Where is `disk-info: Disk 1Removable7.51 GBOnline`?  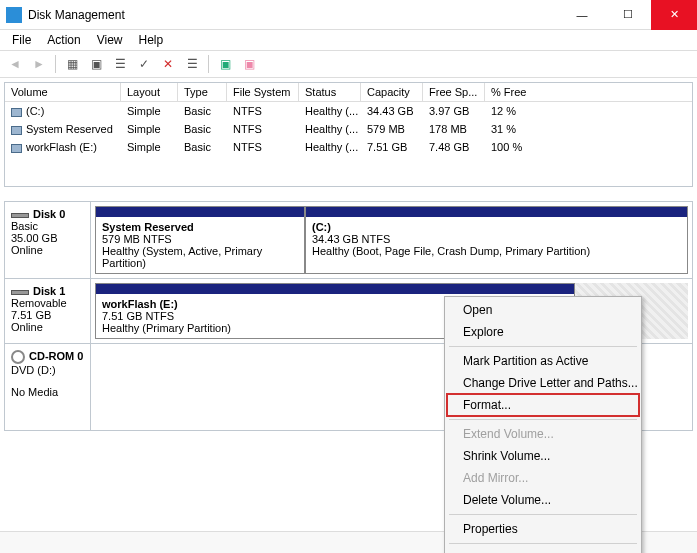 disk-info: Disk 1Removable7.51 GBOnline is located at coordinates (48, 311).